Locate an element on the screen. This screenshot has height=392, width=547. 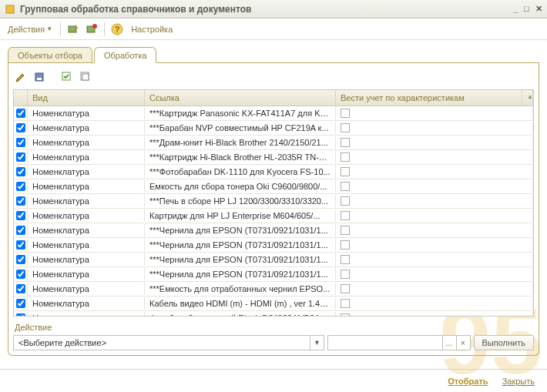
value-input: ... × is located at coordinates (399, 343).